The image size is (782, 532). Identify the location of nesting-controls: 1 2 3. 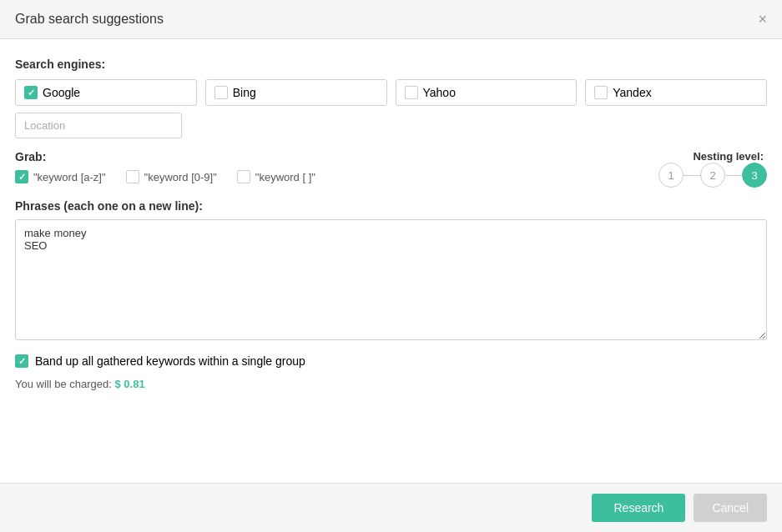
(713, 175).